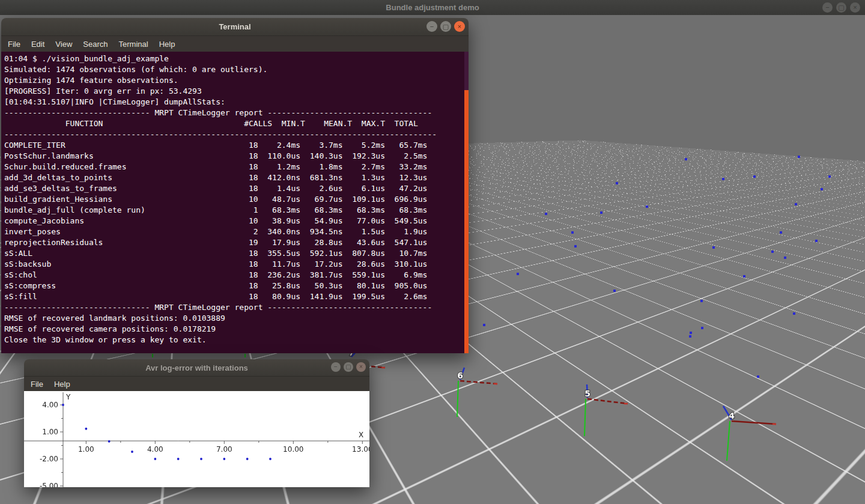  I want to click on terminal-scrollbar, so click(466, 222).